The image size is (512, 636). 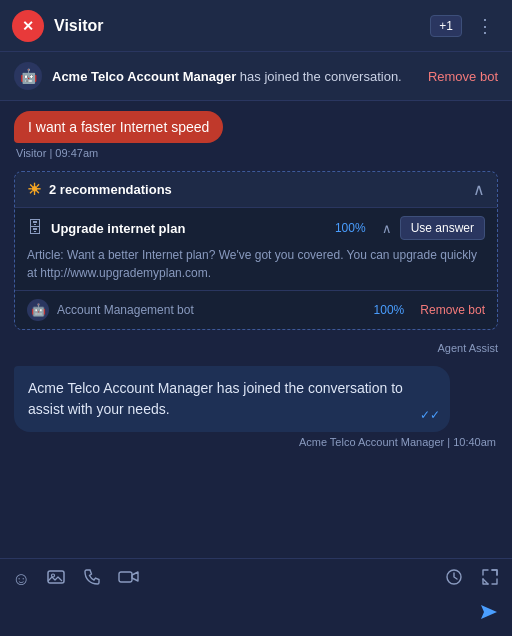 What do you see at coordinates (446, 26) in the screenshot?
I see `participant-count-button: +1` at bounding box center [446, 26].